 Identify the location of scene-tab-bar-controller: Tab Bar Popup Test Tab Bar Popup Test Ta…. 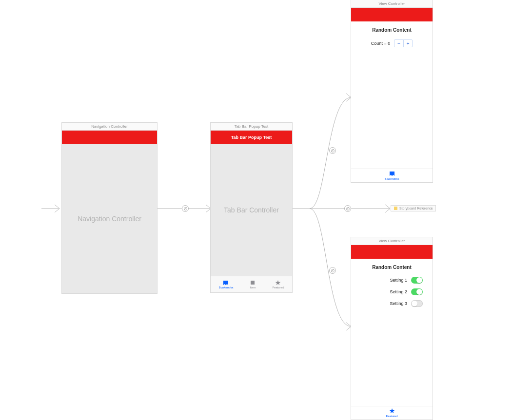
(252, 208).